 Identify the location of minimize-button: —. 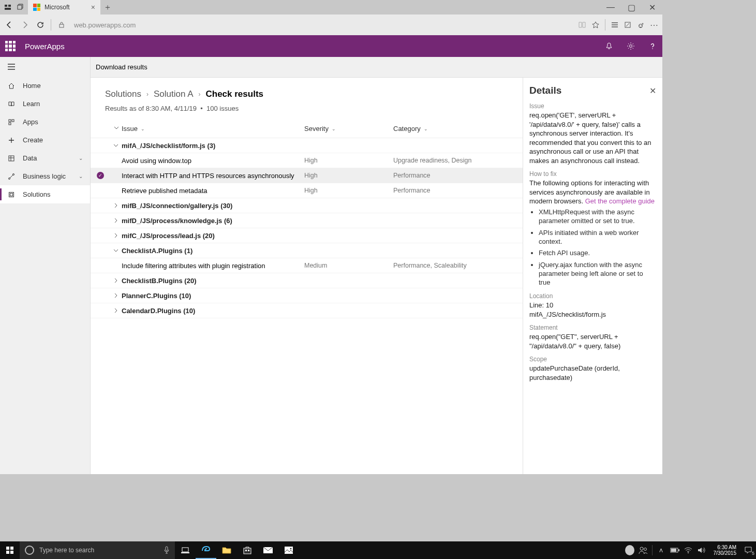
(611, 7).